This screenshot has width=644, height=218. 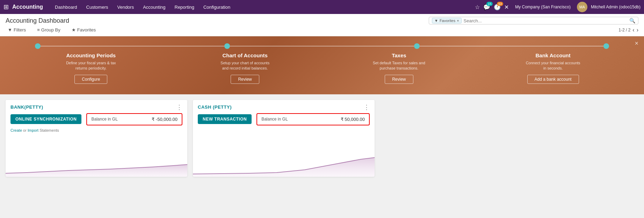 I want to click on step-1-desc: Define your fiscal years & tax returns p…, so click(x=91, y=66).